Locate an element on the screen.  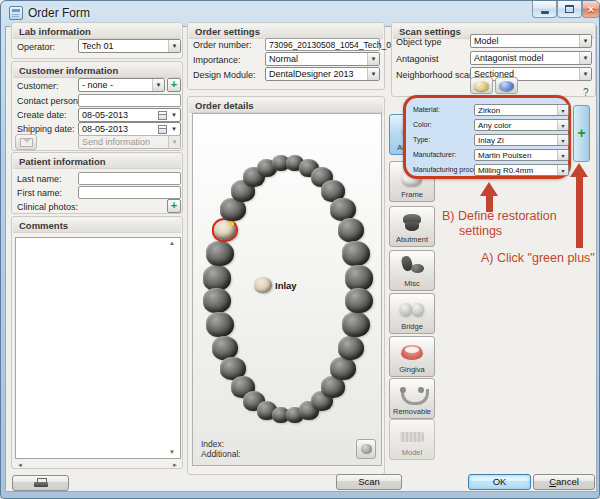
order-details-header: Order details is located at coordinates (286, 106).